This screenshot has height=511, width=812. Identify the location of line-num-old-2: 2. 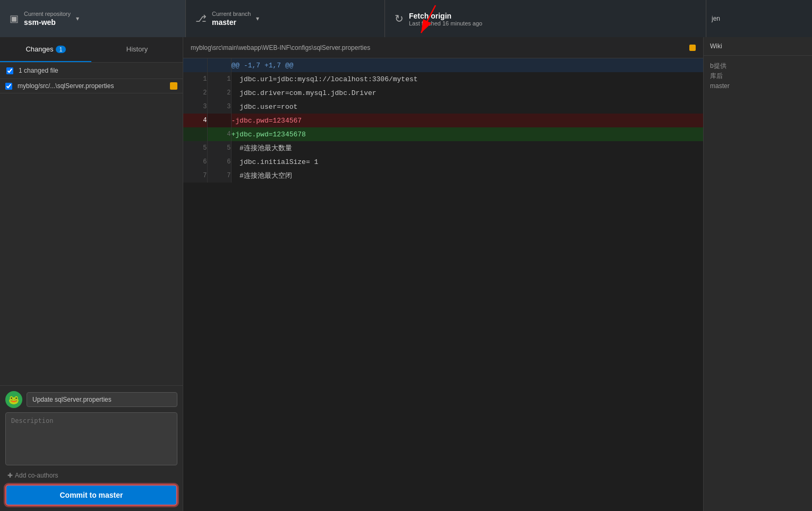
(195, 93).